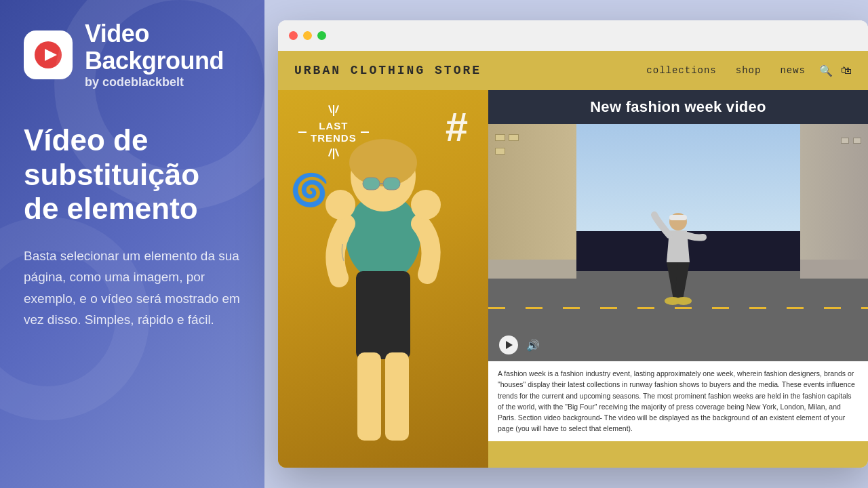  Describe the element at coordinates (48, 55) in the screenshot. I see `play-icon` at that location.